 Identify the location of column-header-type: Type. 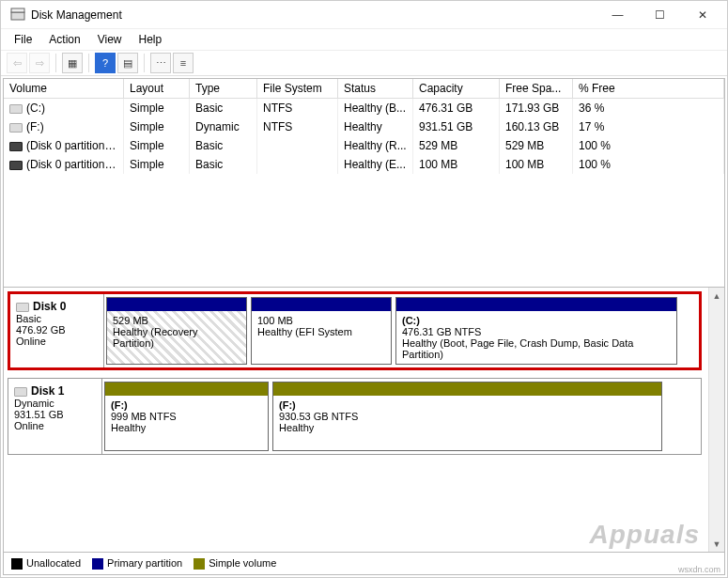
(224, 88).